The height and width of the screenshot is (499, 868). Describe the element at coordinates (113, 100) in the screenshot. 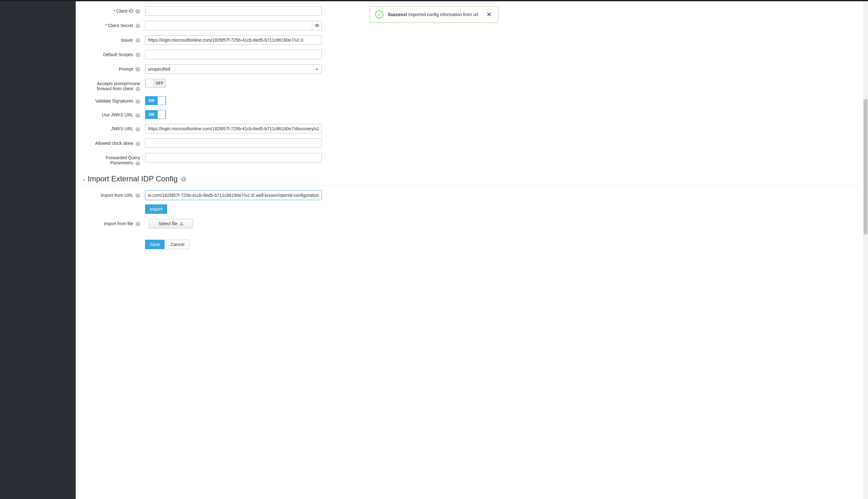

I see `label-validate-signatures: Validate Signatures ?` at that location.